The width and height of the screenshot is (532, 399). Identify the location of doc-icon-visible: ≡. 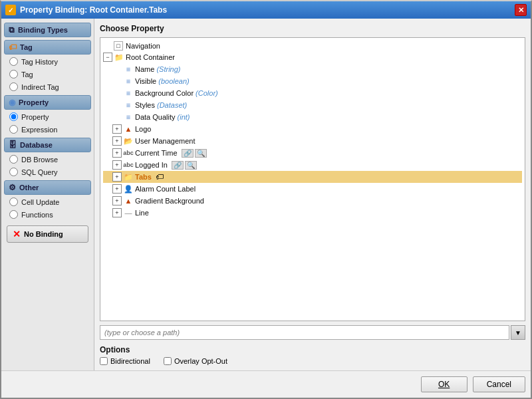
(128, 81).